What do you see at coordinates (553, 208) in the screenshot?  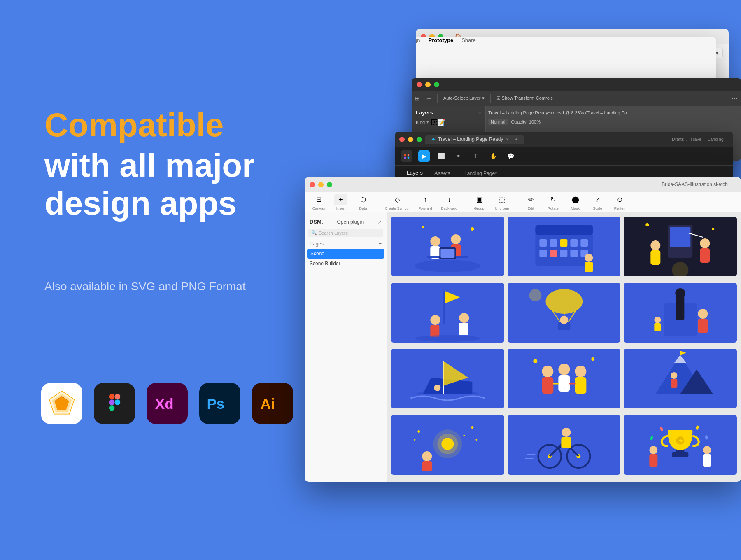 I see `sketch-rotate-label: Rotate` at bounding box center [553, 208].